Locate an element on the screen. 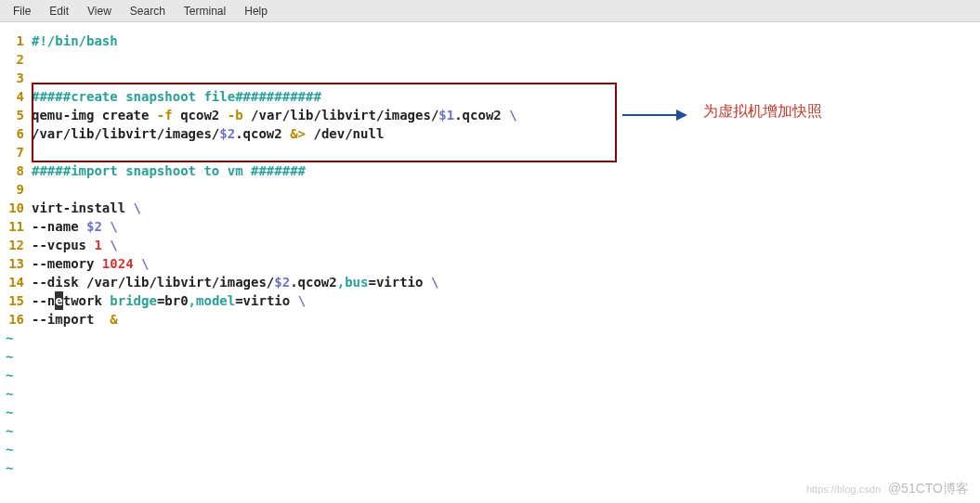  line-number: 1 is located at coordinates (16, 41).